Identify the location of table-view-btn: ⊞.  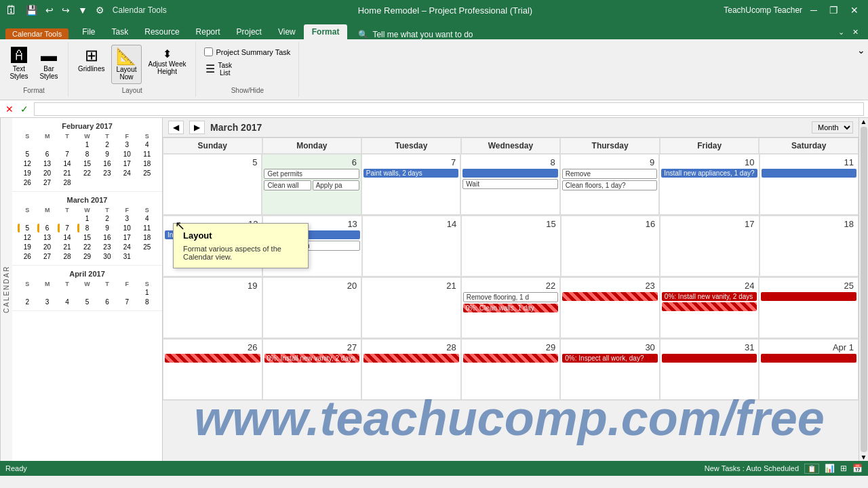
(844, 468).